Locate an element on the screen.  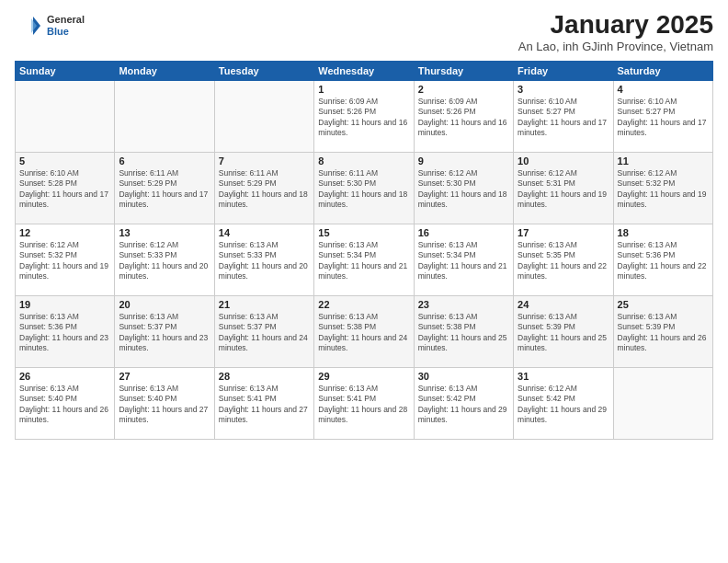
day-number: 17 is located at coordinates (563, 233).